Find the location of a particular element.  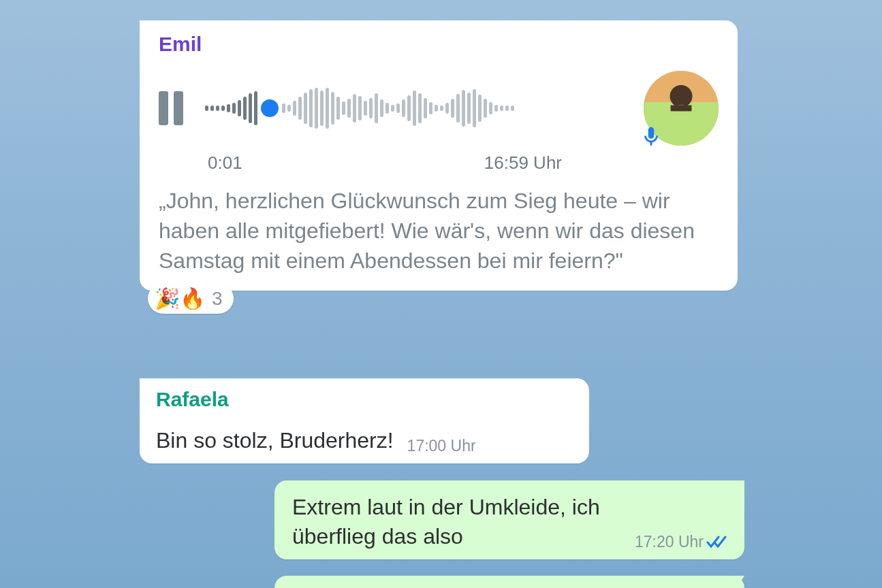

reaction-emojis: 🎉🔥 is located at coordinates (180, 298).